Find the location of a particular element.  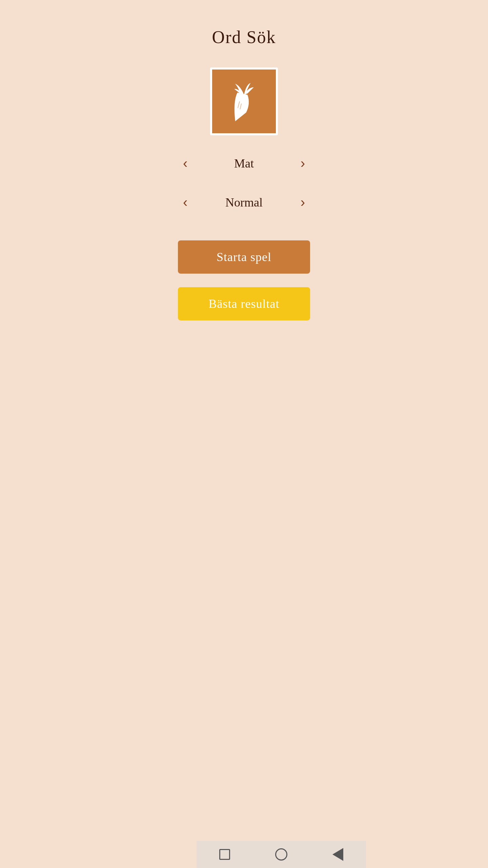

back-triangle-icon is located at coordinates (338, 854).